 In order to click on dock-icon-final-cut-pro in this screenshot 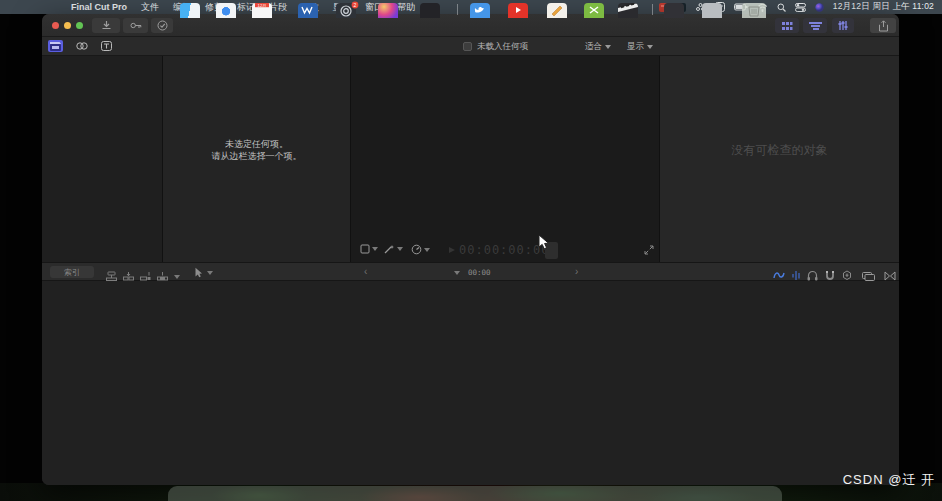, I will do `click(628, 10)`.